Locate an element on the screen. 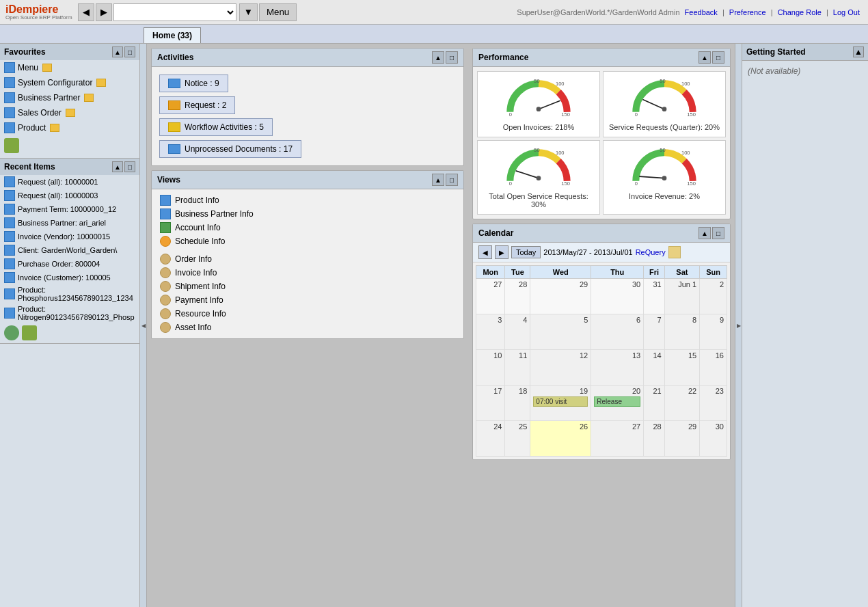 The image size is (868, 607). recent-trash-icon is located at coordinates (29, 333).